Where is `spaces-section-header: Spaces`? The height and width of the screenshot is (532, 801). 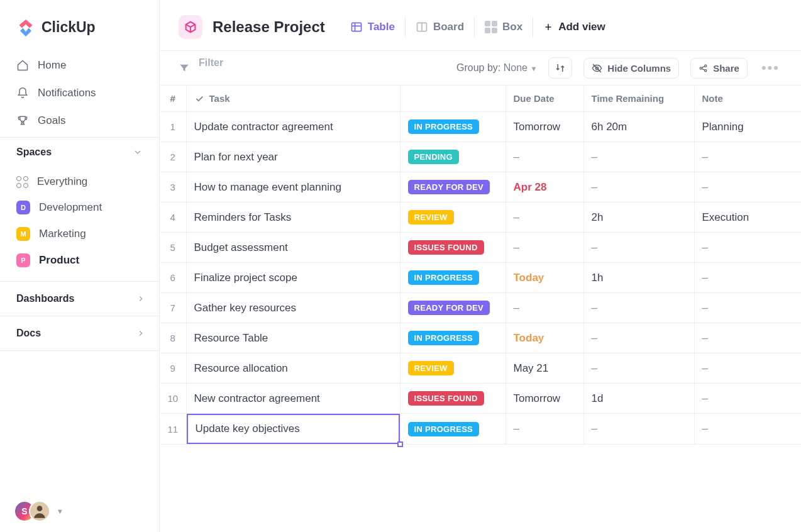 spaces-section-header: Spaces is located at coordinates (79, 152).